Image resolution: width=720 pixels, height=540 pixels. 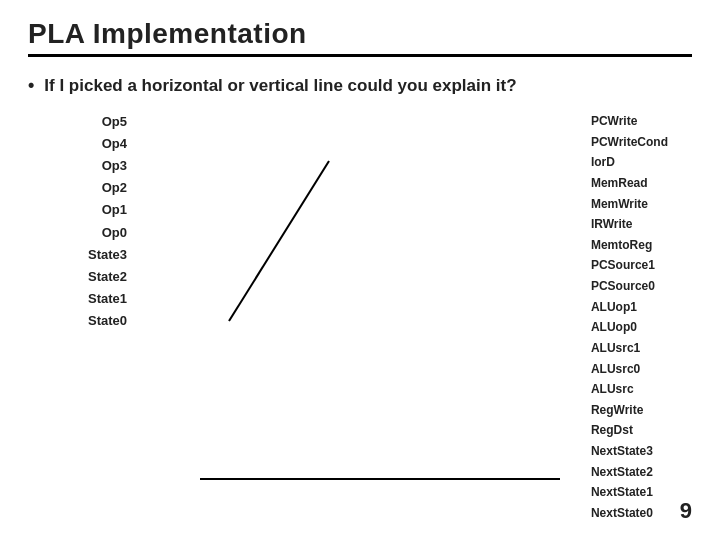 I want to click on right-label: MemtoReg, so click(x=622, y=246).